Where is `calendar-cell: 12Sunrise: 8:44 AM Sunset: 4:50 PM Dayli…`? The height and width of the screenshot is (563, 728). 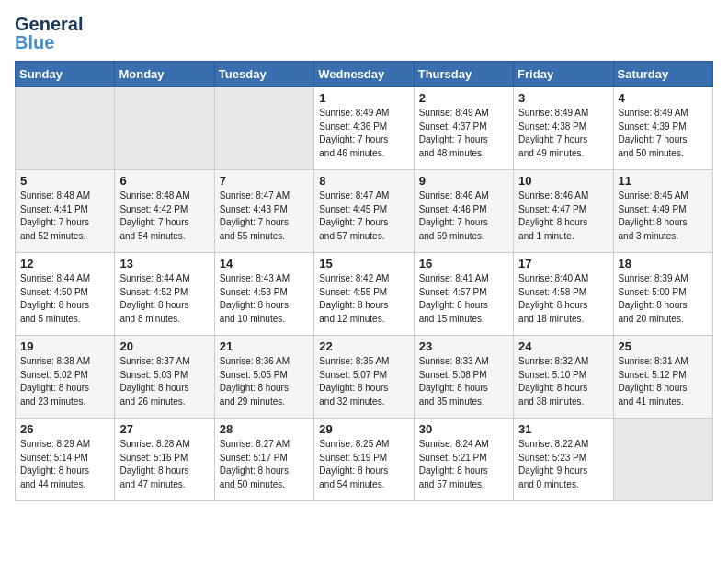 calendar-cell: 12Sunrise: 8:44 AM Sunset: 4:50 PM Dayli… is located at coordinates (65, 294).